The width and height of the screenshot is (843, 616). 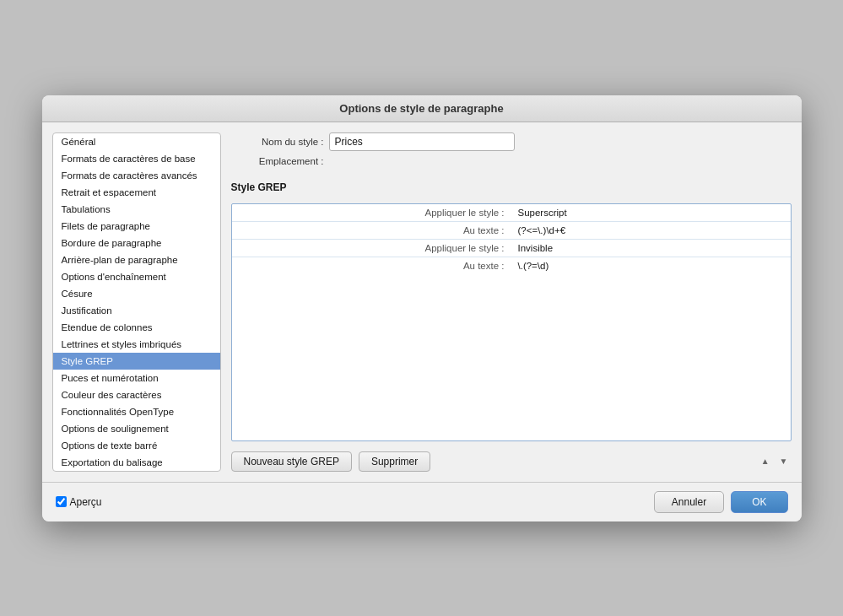 I want to click on style-name-row: Nom du style :, so click(x=511, y=142).